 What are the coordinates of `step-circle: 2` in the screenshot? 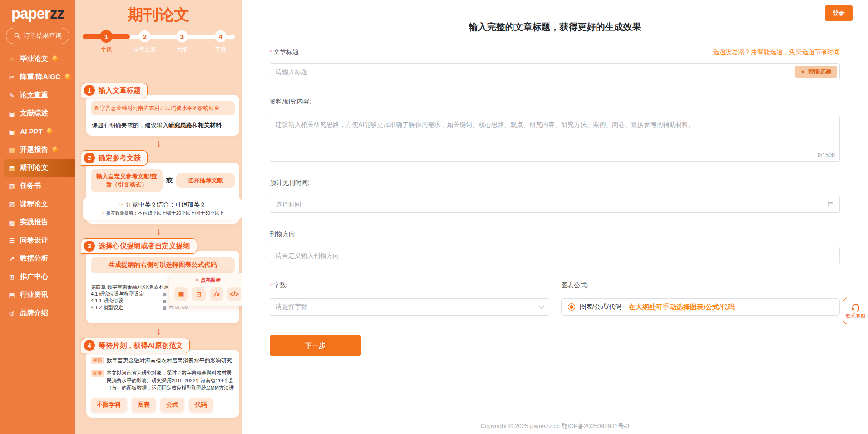 It's located at (145, 36).